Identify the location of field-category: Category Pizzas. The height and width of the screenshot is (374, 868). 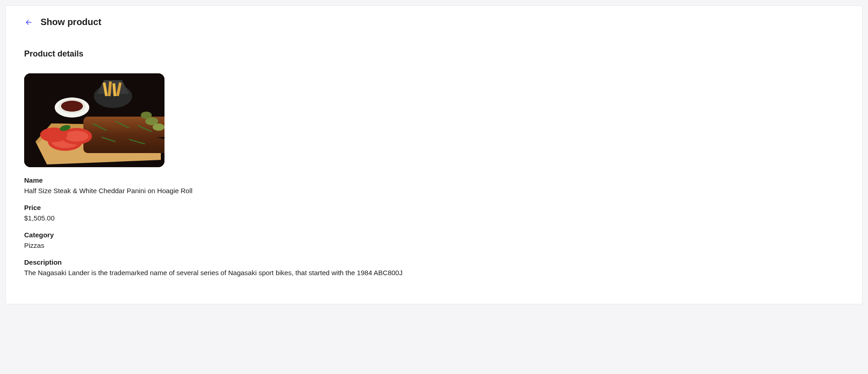
(434, 241).